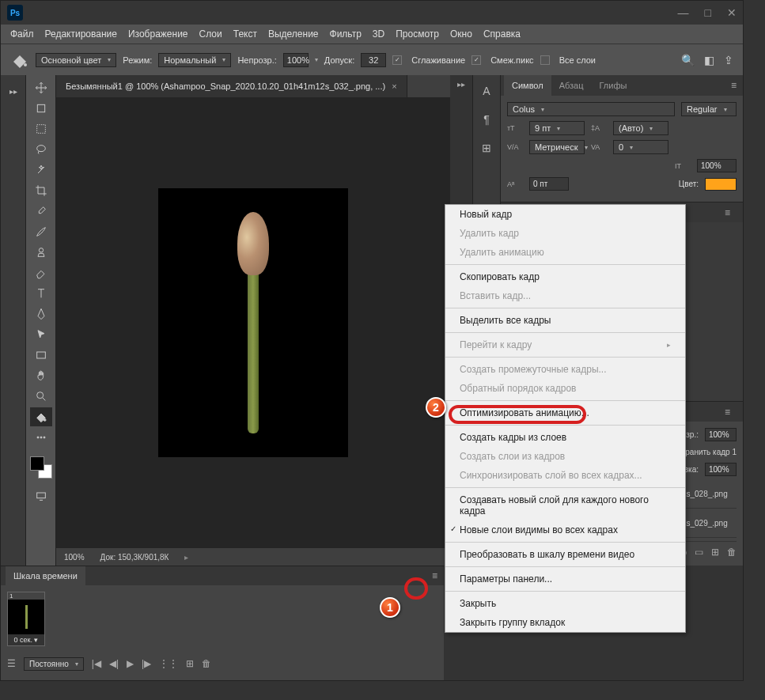 The height and width of the screenshot is (700, 765). What do you see at coordinates (732, 13) in the screenshot?
I see `close-icon: ✕` at bounding box center [732, 13].